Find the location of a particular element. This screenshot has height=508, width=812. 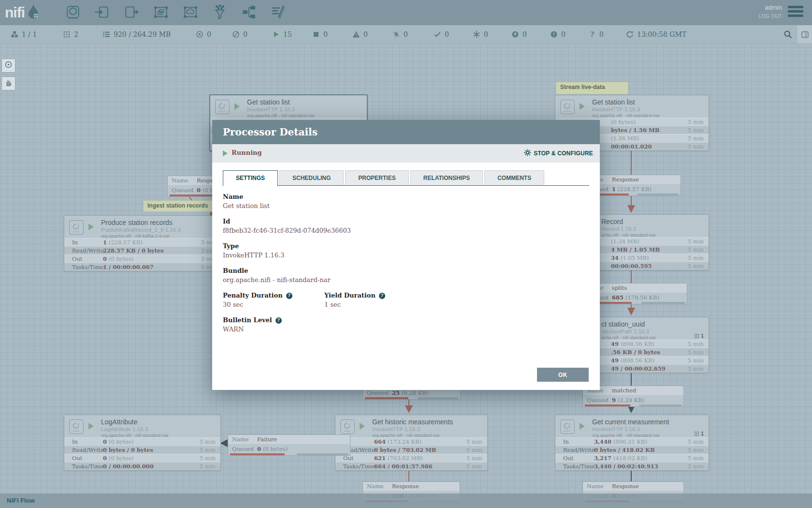

current-user: admin is located at coordinates (773, 8).